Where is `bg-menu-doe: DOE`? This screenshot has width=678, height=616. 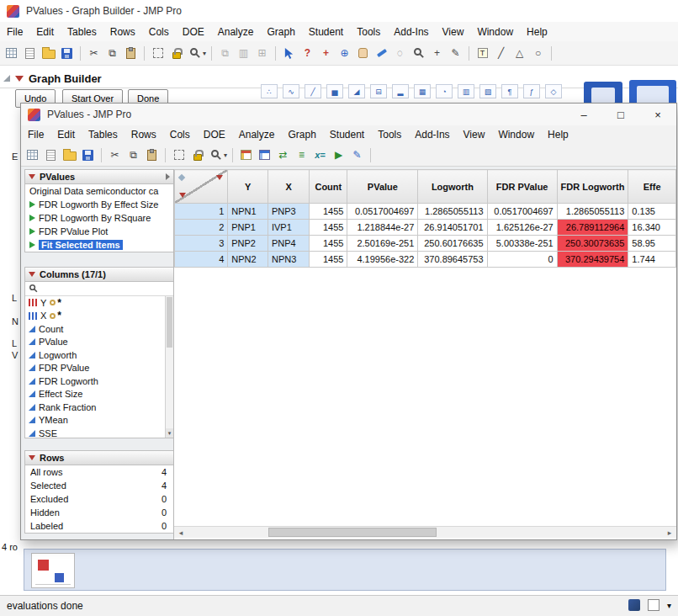 bg-menu-doe: DOE is located at coordinates (193, 32).